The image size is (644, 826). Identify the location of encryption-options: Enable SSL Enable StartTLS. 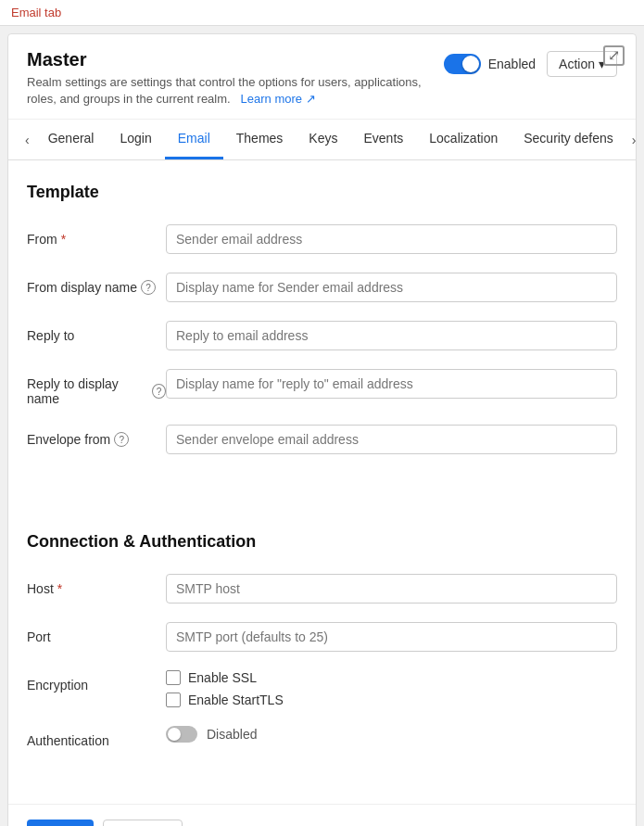
(391, 689).